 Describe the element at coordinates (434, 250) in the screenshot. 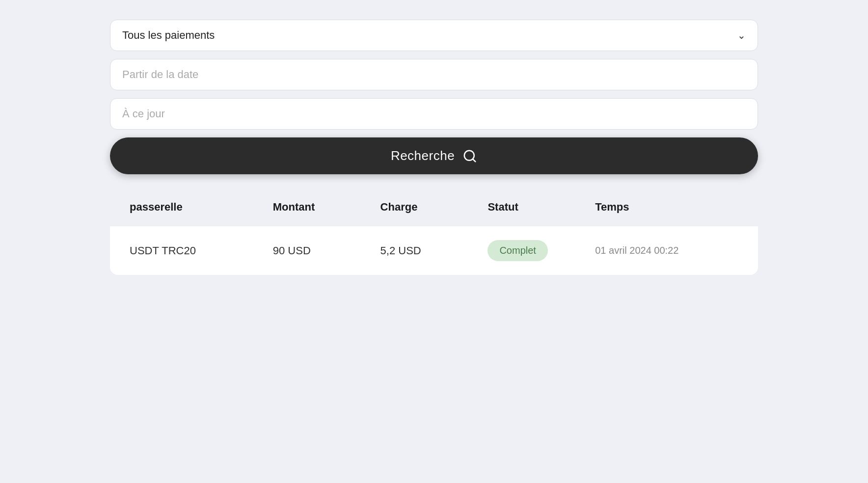

I see `table-row: USDT TRC20 90 USD 5,2 USD Complet 01 avr…` at that location.